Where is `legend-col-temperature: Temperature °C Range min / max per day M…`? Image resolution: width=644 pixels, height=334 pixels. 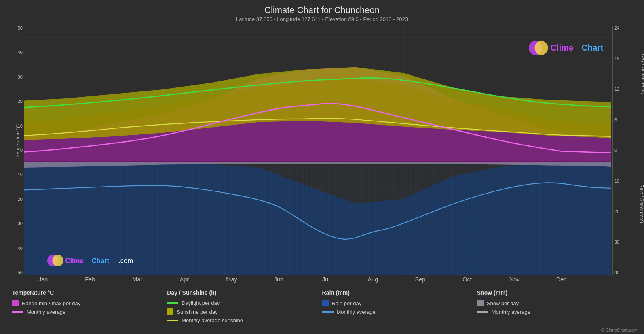
legend-col-temperature: Temperature °C Range min / max per day M… is located at coordinates (90, 306).